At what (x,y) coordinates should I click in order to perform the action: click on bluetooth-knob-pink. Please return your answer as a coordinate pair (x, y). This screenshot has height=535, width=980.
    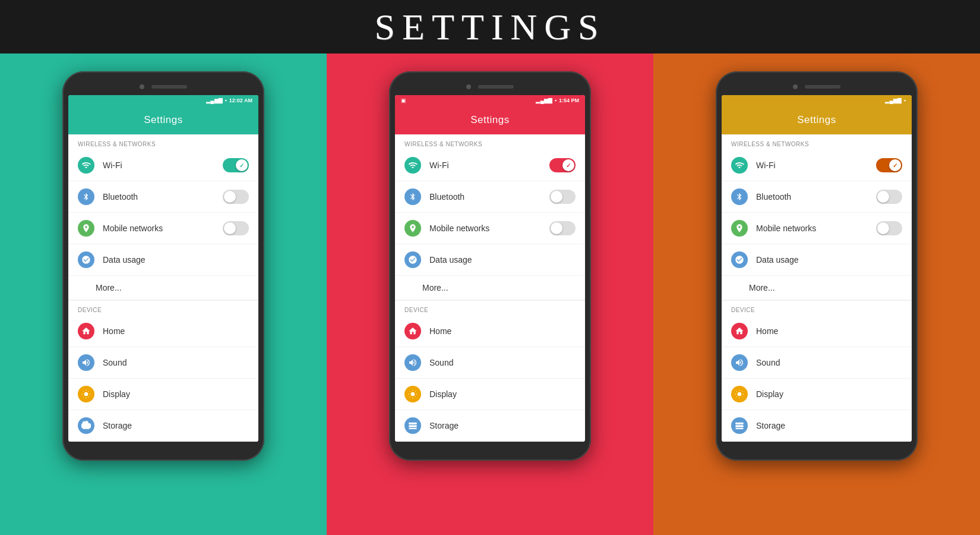
    Looking at the image, I should click on (557, 197).